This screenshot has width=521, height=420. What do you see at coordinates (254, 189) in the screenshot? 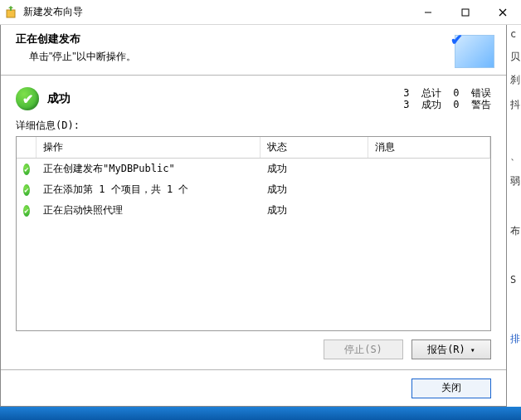
I see `table-row: ✔正在添加第 1 个项目，共 1 个成功` at bounding box center [254, 189].